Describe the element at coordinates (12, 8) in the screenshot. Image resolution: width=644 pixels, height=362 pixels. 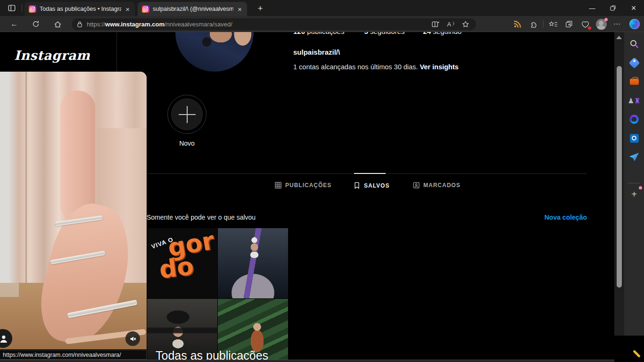
I see `workspaces-button` at that location.